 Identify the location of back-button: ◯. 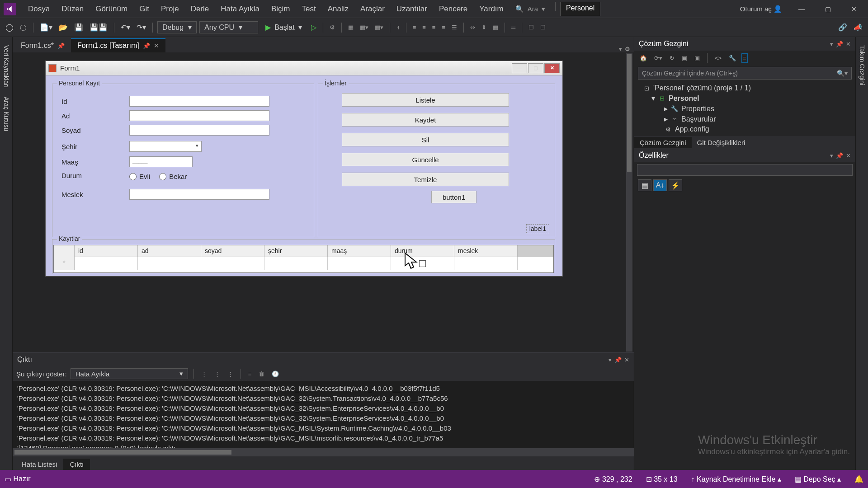
(9, 27).